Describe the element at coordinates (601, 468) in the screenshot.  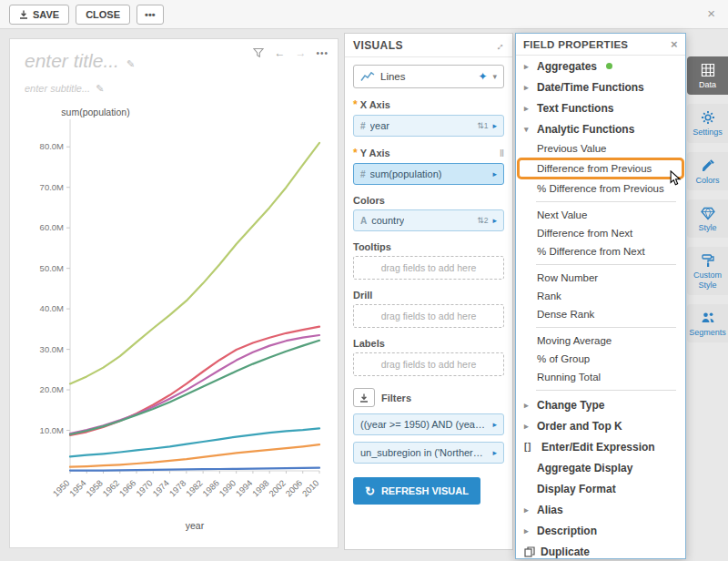
I see `menu-item-aggregate-display: Aggregate Display` at that location.